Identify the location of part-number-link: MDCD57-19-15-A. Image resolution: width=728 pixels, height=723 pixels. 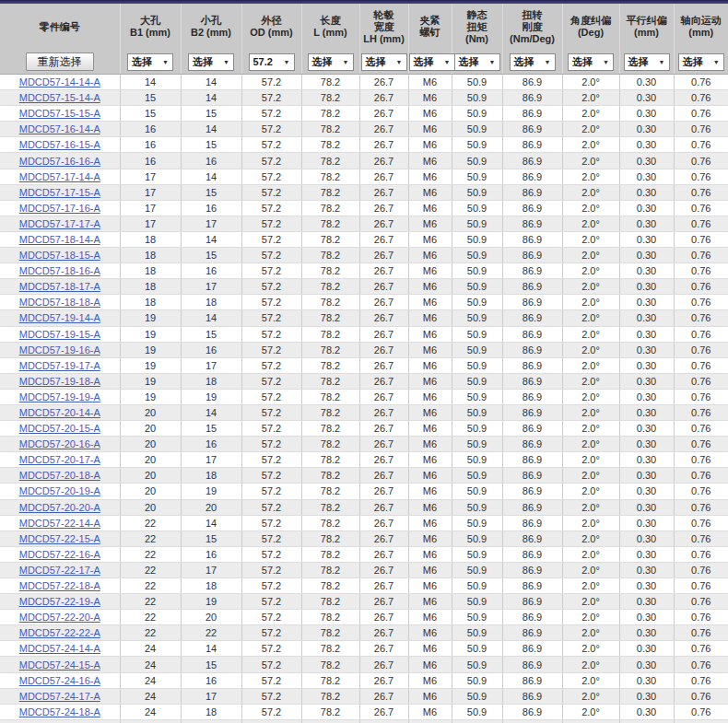
(60, 334).